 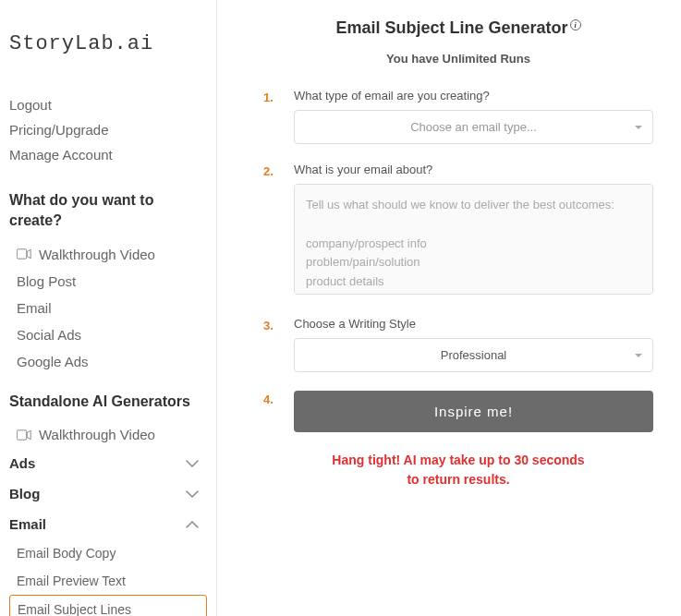 What do you see at coordinates (108, 308) in the screenshot?
I see `nav-email: Email` at bounding box center [108, 308].